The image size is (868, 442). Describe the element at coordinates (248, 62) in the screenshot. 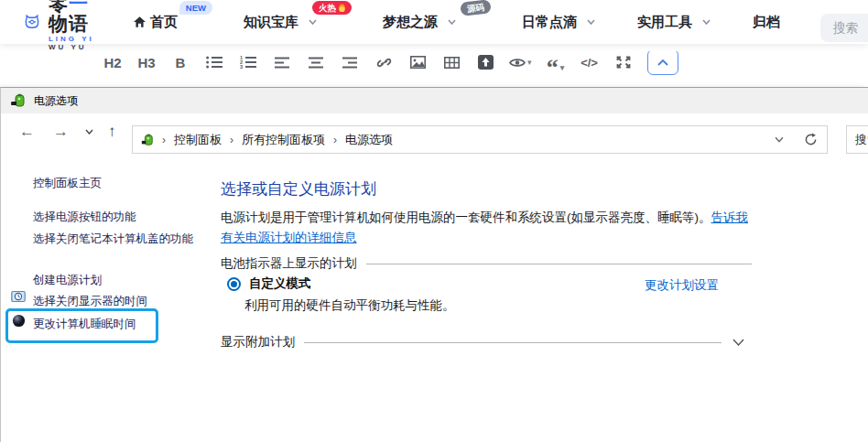

I see `ordered-list-icon: 123` at that location.